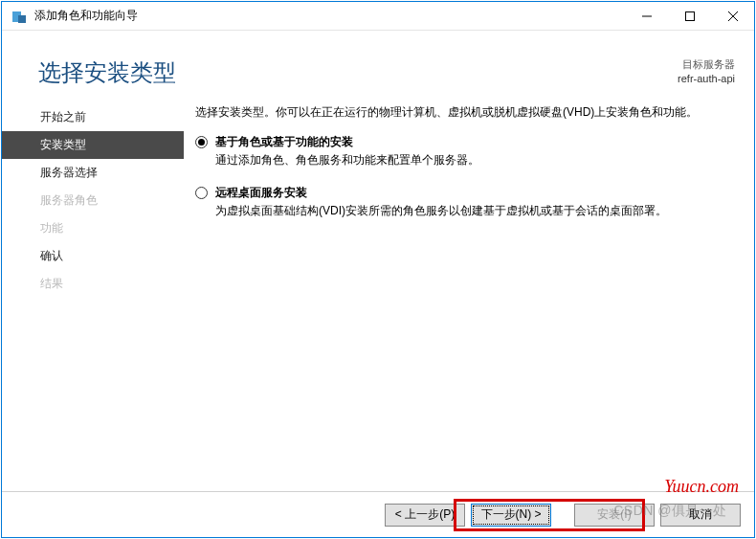 This screenshot has height=539, width=756. Describe the element at coordinates (706, 73) in the screenshot. I see `target-server-box: 目标服务器 refr-auth-api` at that location.